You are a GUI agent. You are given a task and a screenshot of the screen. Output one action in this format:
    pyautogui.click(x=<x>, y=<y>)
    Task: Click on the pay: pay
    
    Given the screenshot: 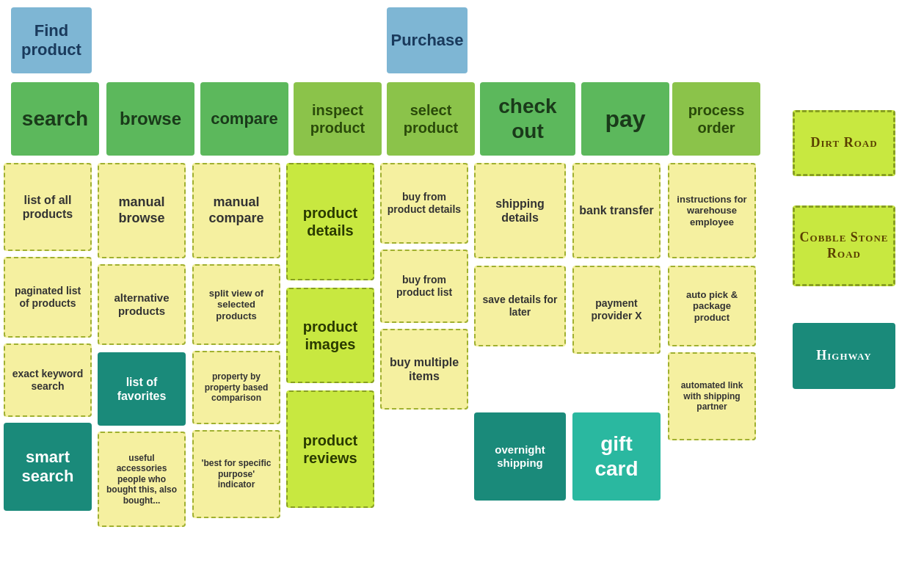 What is the action you would take?
    pyautogui.click(x=625, y=119)
    